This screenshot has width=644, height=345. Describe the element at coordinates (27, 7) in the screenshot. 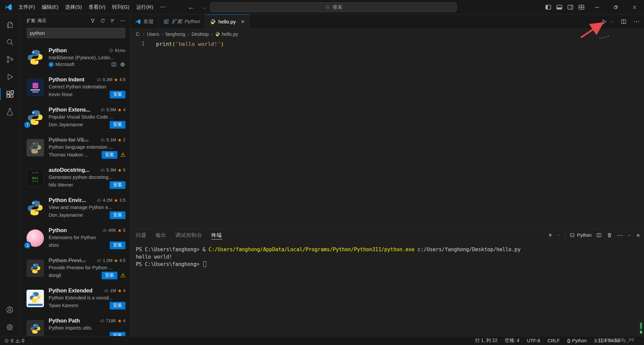

I see `menu-file: 文件(F)` at that location.